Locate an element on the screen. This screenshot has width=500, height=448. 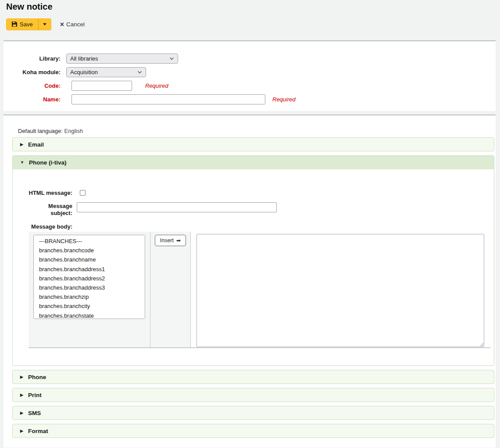
html-message-checkbox is located at coordinates (82, 193).